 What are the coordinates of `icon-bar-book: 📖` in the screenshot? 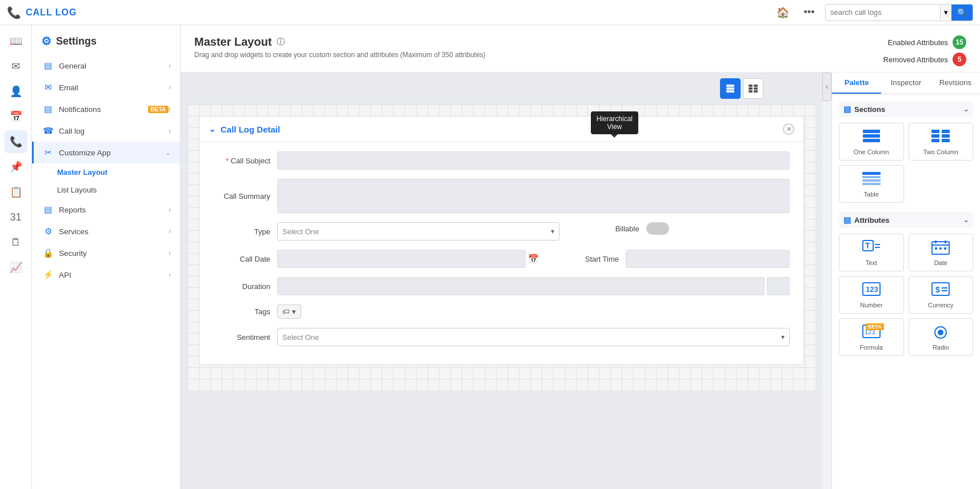 It's located at (16, 41).